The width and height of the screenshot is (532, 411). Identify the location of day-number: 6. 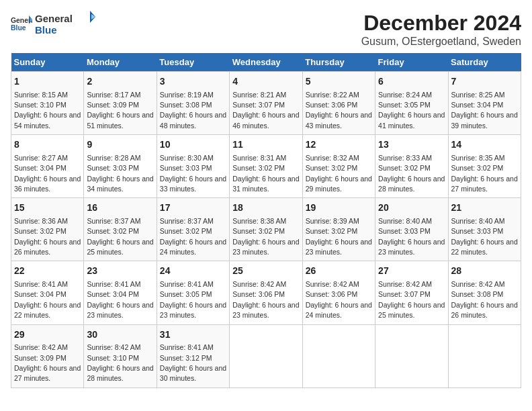
(411, 82).